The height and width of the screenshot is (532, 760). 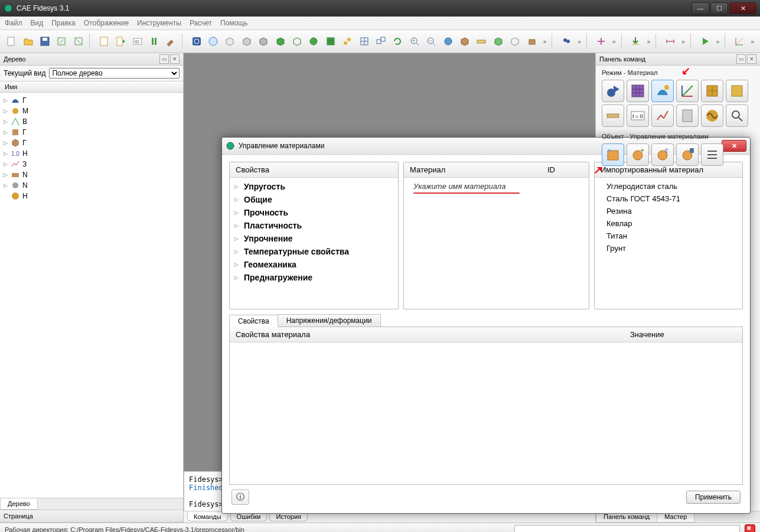 I want to click on list-item: Резина, so click(x=668, y=211).